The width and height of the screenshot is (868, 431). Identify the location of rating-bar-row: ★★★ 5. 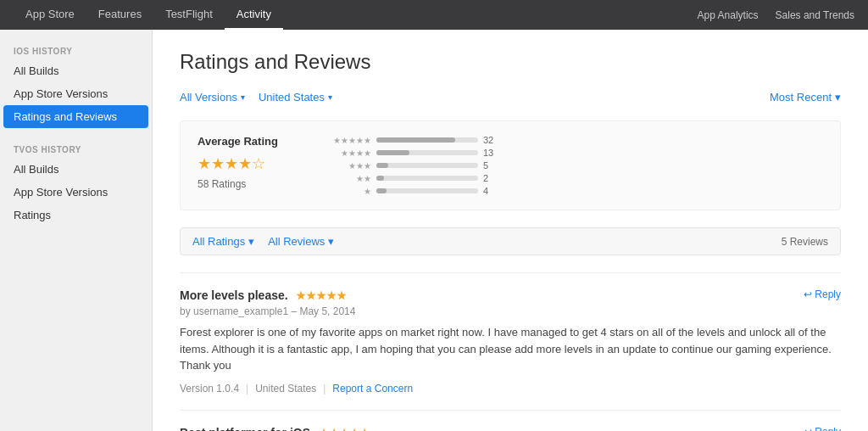
(415, 165).